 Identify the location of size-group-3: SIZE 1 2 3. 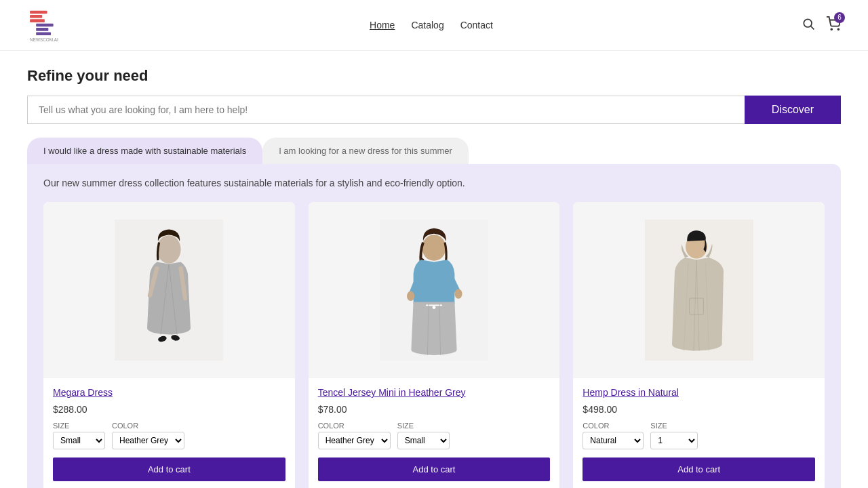
(674, 435).